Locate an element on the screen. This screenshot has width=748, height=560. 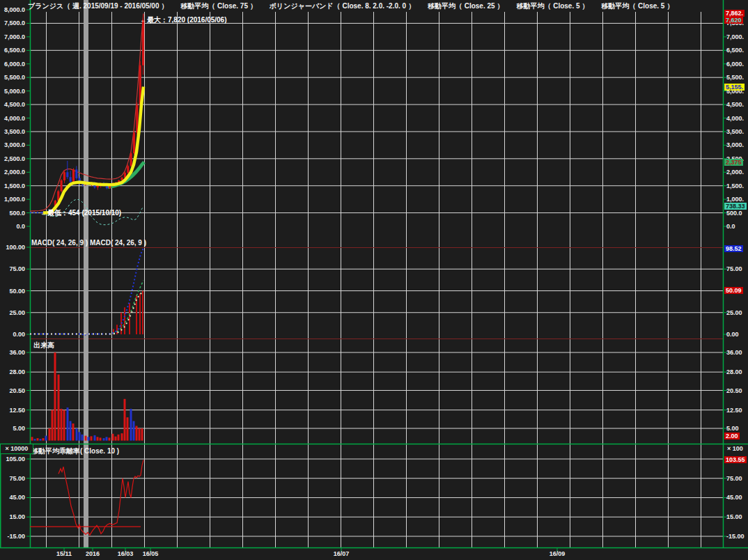
deviation-panel-label: 移動平均乖離率( Close. 10 ) is located at coordinates (75, 451).